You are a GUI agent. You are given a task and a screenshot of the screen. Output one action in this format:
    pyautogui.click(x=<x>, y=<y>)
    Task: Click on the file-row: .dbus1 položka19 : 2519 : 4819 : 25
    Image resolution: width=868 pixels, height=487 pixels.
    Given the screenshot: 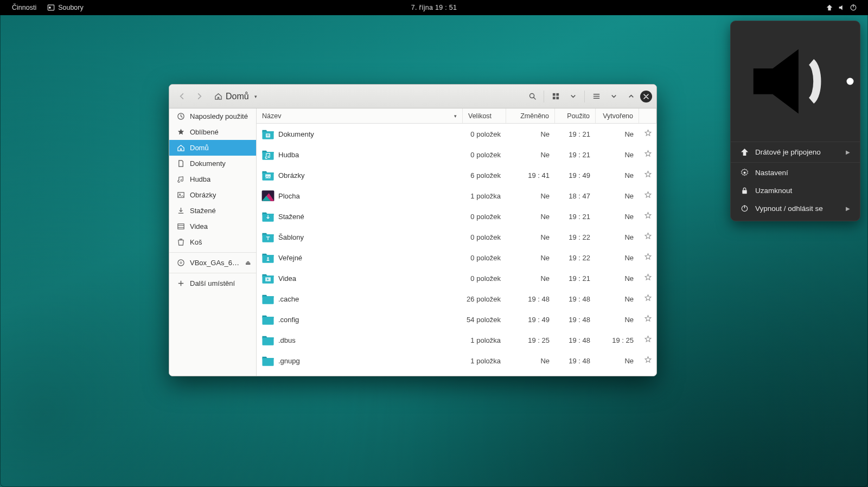 What is the action you would take?
    pyautogui.click(x=457, y=340)
    